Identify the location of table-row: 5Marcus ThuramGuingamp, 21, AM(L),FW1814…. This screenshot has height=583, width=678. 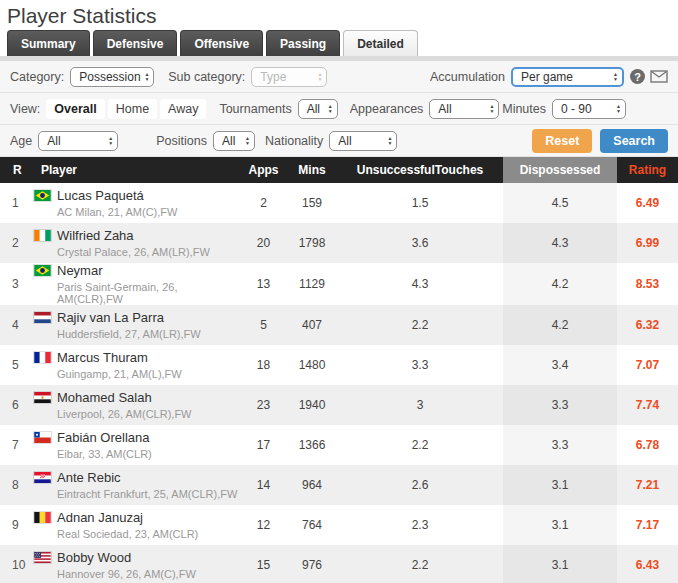
(339, 365).